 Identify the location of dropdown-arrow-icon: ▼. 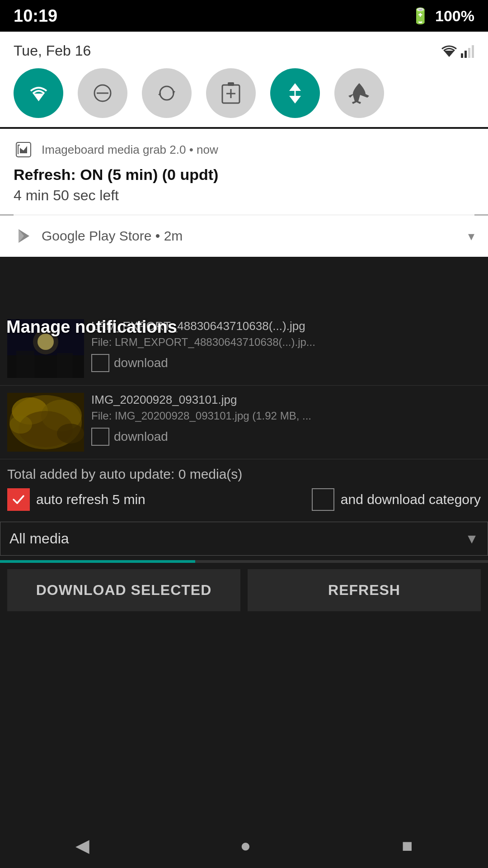
(472, 539).